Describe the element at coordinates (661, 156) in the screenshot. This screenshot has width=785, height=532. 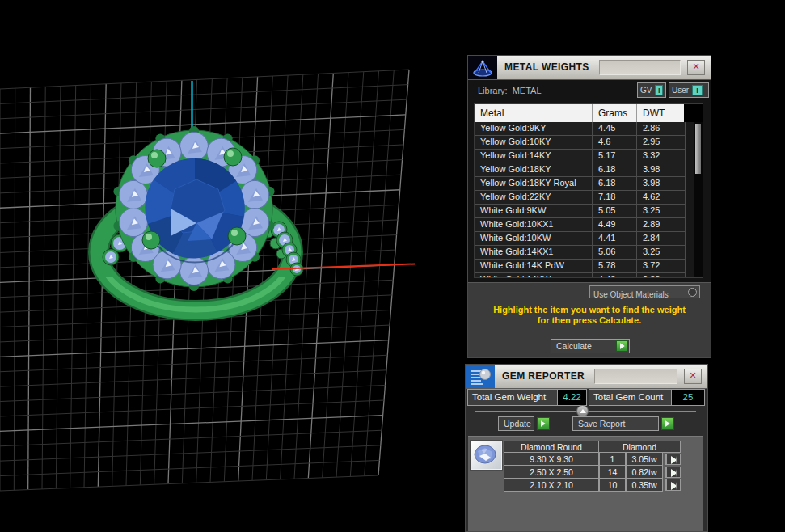
I see `dwt-cell: 3.32` at that location.